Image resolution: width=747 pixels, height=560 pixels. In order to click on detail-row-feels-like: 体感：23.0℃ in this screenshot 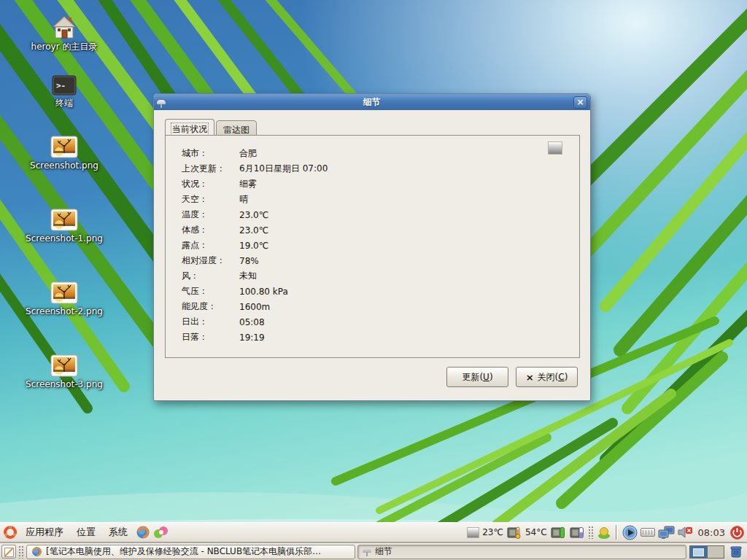, I will do `click(255, 230)`.